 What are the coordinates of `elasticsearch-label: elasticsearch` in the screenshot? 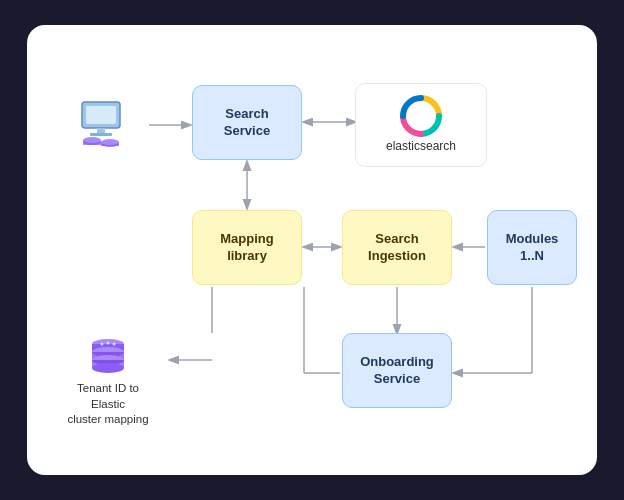 It's located at (421, 147).